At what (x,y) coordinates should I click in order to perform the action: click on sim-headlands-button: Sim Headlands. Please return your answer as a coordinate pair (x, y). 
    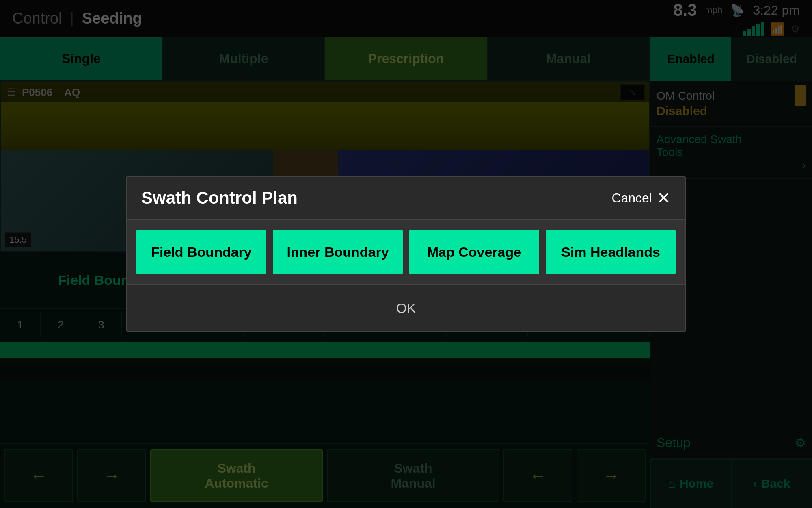
    Looking at the image, I should click on (611, 252).